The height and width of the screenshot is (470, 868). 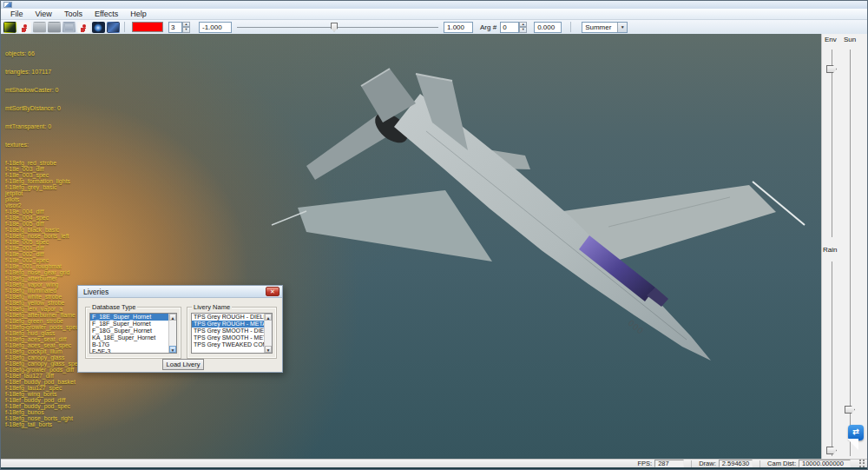 What do you see at coordinates (99, 28) in the screenshot?
I see `globe-icon` at bounding box center [99, 28].